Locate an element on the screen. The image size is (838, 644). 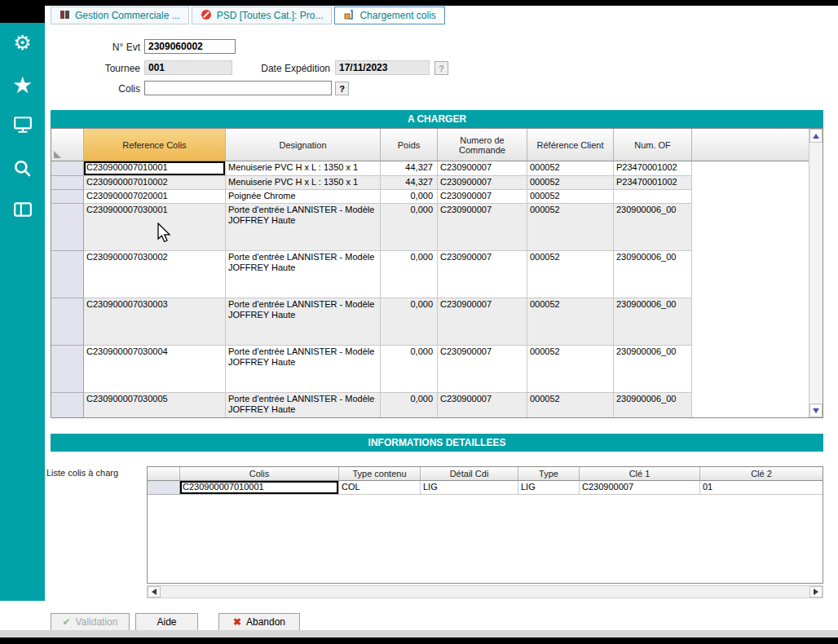
vertical-scrollbar is located at coordinates (815, 273).